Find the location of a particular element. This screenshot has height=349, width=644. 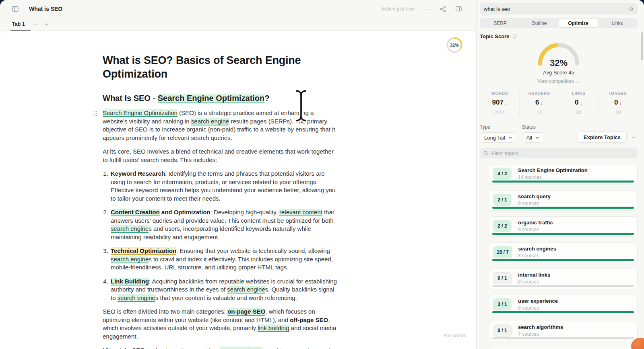

topic-actions: Explore Topics ⋯ is located at coordinates (608, 137).